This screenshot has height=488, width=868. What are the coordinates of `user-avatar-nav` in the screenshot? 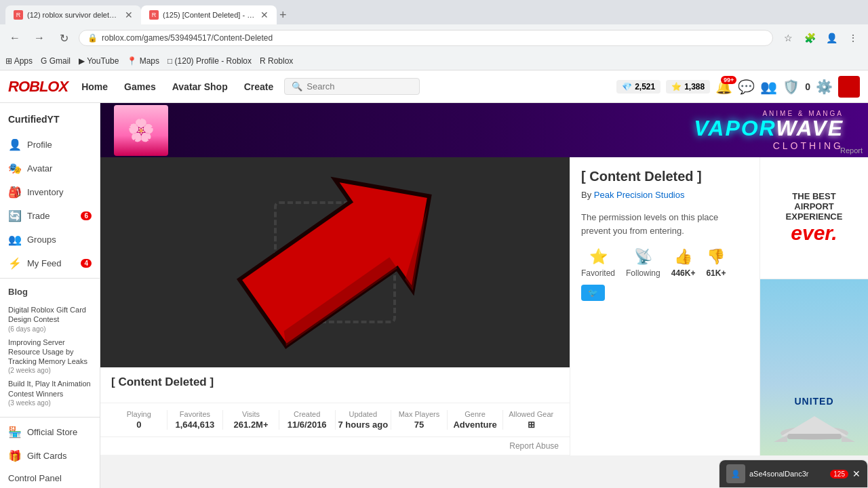 It's located at (849, 87).